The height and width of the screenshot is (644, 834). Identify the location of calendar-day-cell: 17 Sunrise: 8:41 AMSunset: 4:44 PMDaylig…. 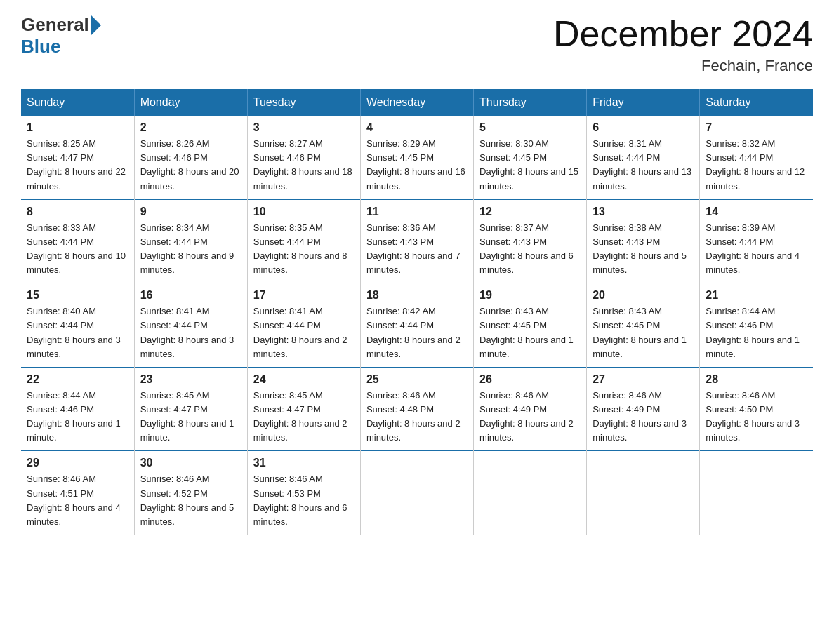
(303, 326).